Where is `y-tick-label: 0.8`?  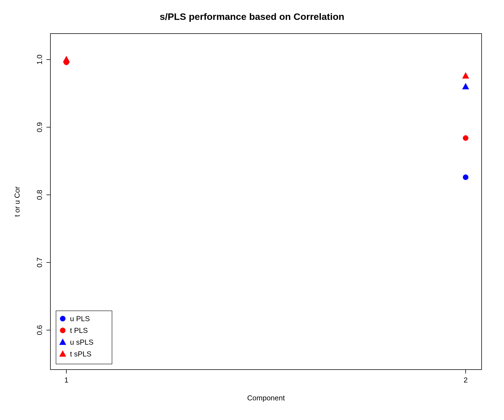 y-tick-label: 0.8 is located at coordinates (39, 195).